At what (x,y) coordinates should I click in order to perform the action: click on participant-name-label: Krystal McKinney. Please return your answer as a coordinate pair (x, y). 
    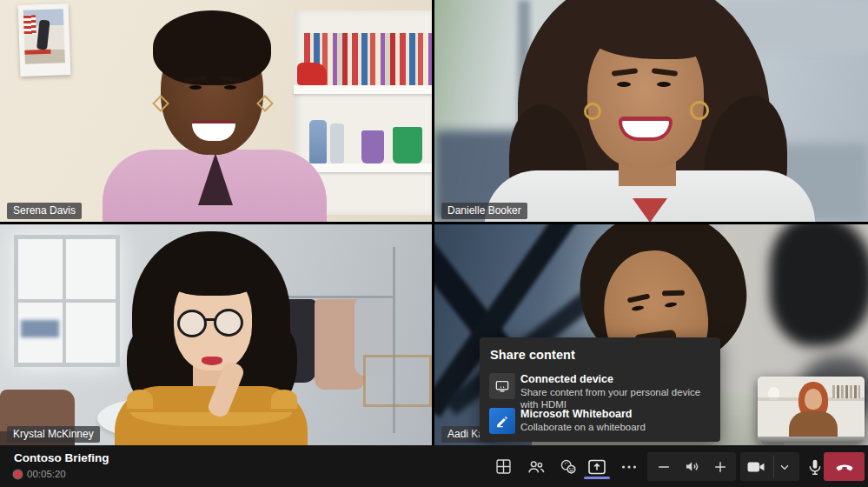
    Looking at the image, I should click on (54, 435).